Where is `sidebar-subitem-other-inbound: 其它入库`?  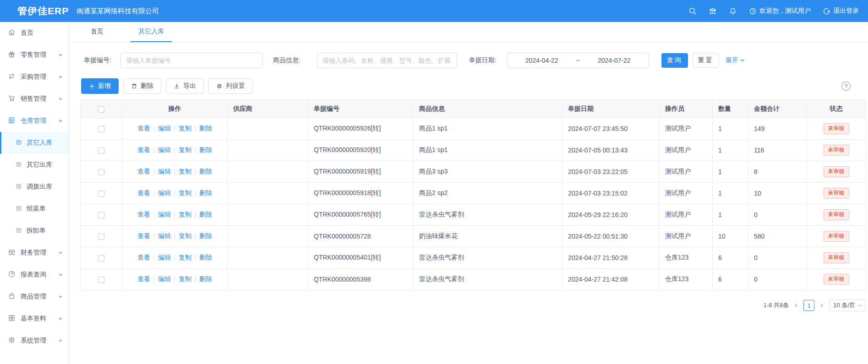
sidebar-subitem-other-inbound: 其它入库 is located at coordinates (34, 143).